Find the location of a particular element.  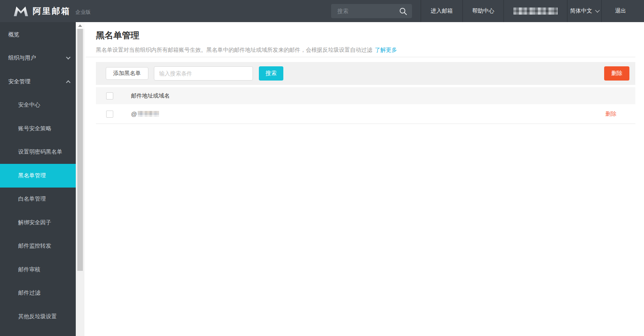

row-delete-link: 删除 is located at coordinates (611, 114).